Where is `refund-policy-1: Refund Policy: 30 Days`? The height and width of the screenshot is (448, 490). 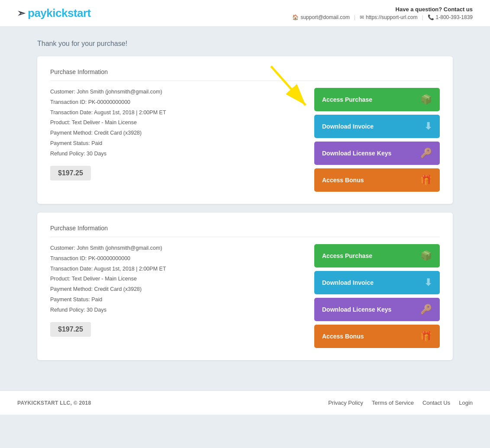 refund-policy-1: Refund Policy: 30 Days is located at coordinates (182, 154).